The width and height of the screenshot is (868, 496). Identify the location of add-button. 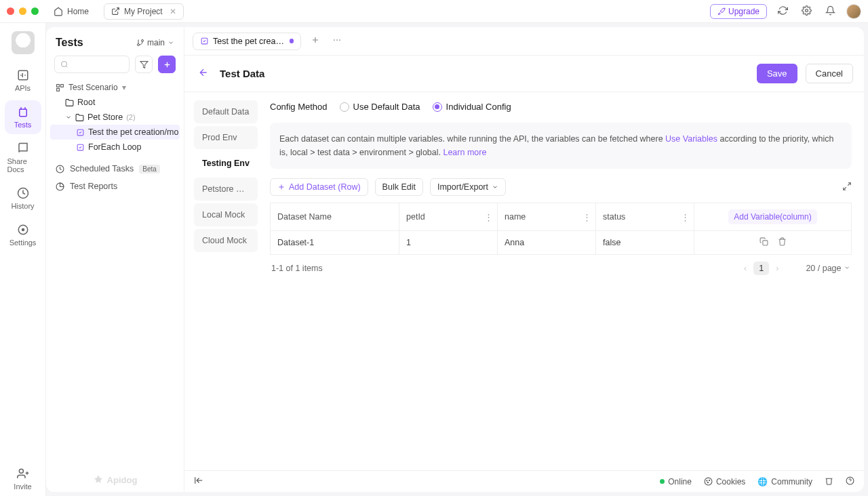
(167, 64).